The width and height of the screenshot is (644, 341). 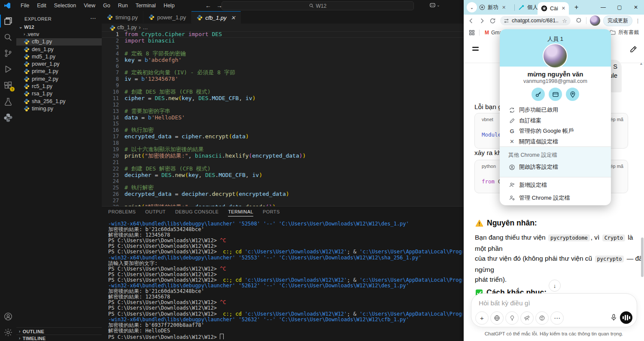 What do you see at coordinates (556, 198) in the screenshot?
I see `manage-profiles-item: 管理 Chrome 設定檔` at bounding box center [556, 198].